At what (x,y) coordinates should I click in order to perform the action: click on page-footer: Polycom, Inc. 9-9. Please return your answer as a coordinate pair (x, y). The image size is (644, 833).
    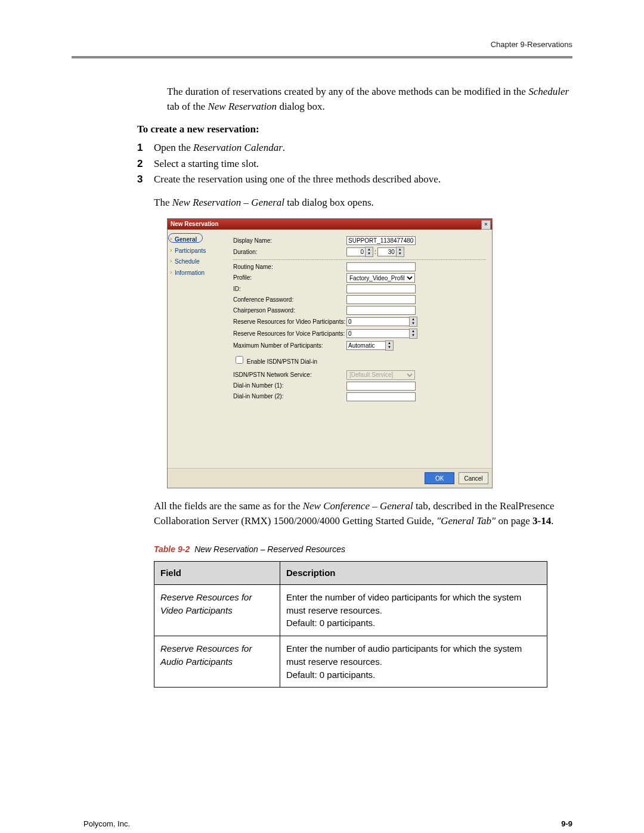
    Looking at the image, I should click on (328, 824).